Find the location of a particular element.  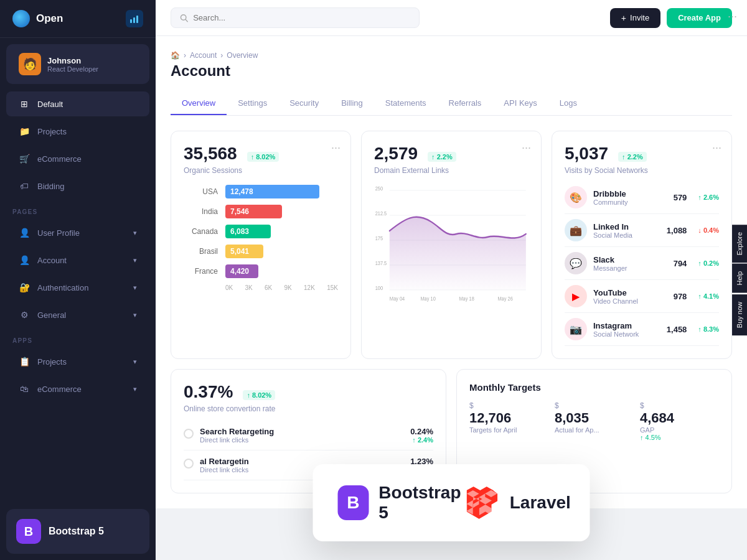

more-icon: ··· is located at coordinates (336, 148).